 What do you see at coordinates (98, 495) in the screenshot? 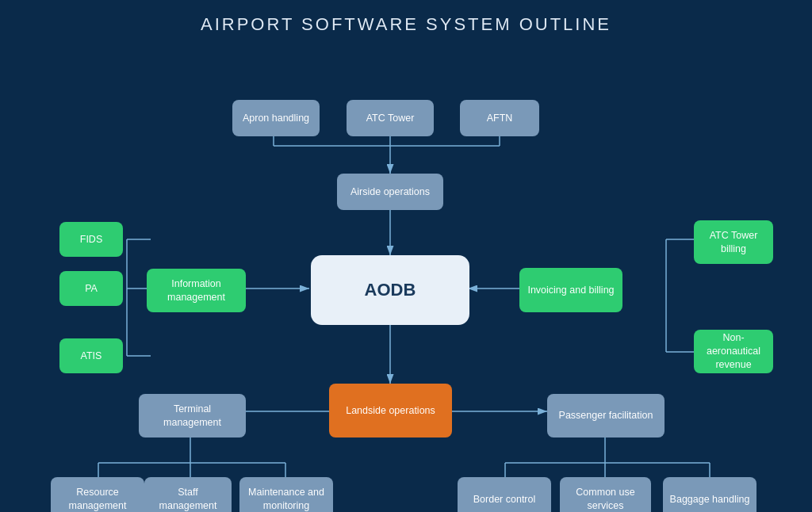
I see `resource-management-node: Resource management` at bounding box center [98, 495].